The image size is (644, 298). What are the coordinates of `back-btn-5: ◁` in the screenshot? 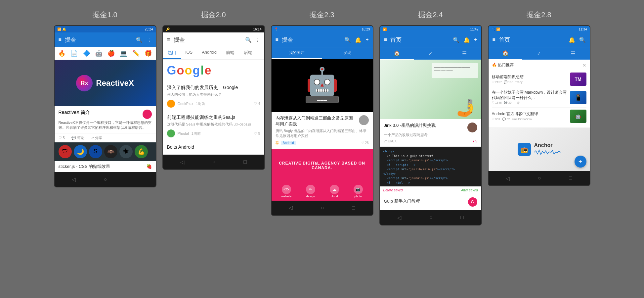 It's located at (508, 178).